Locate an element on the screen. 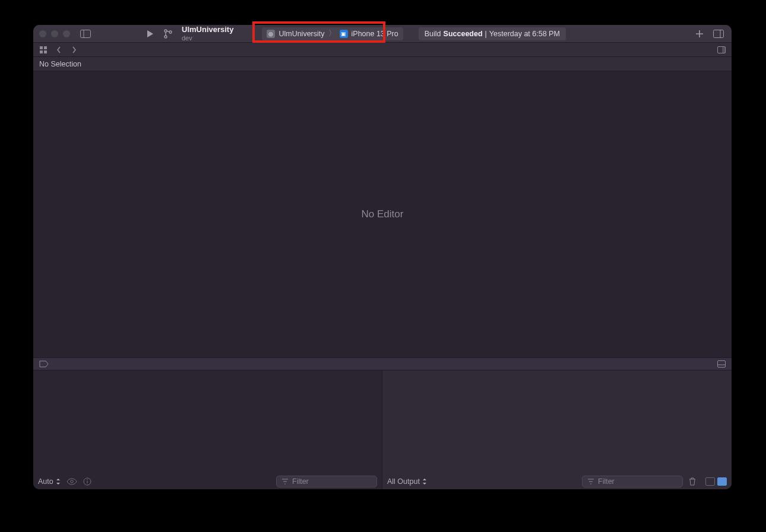  variables-scope-selector: Auto is located at coordinates (49, 482).